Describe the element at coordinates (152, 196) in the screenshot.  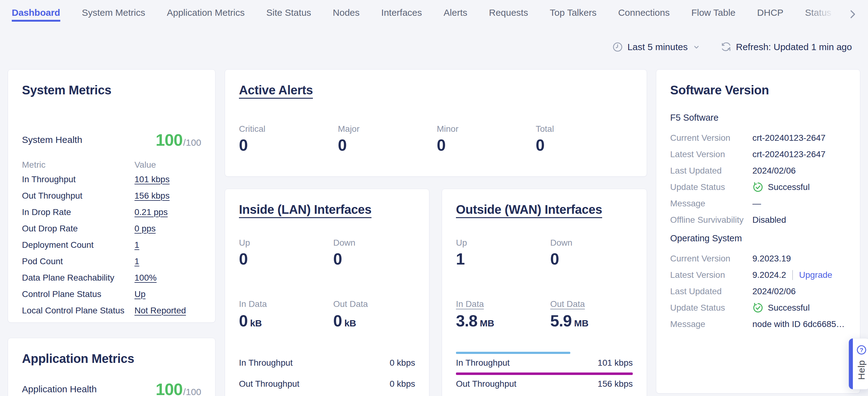
I see `metric-value-link: 156 kbps` at that location.